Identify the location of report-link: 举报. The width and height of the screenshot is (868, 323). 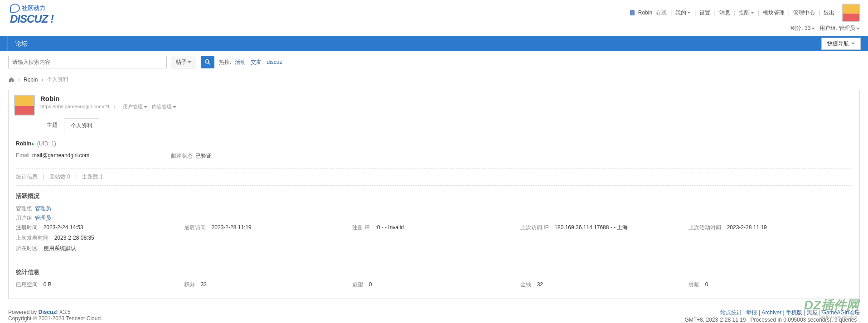
(752, 313).